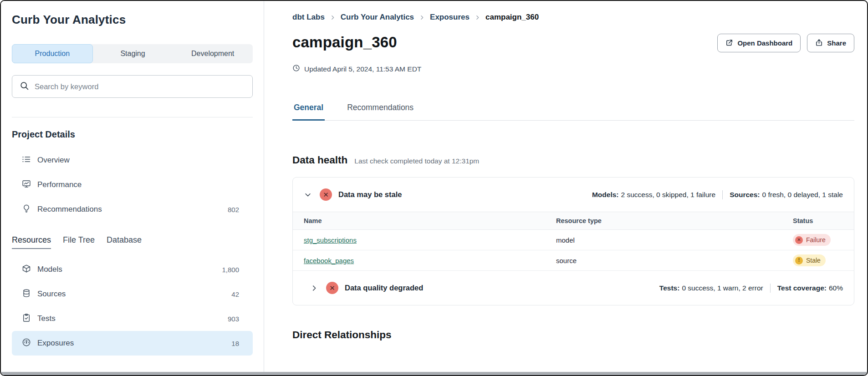 The width and height of the screenshot is (868, 376). I want to click on quality-group-stats: Tests: 0 success, 1 warn, 2 error Test c…, so click(751, 288).